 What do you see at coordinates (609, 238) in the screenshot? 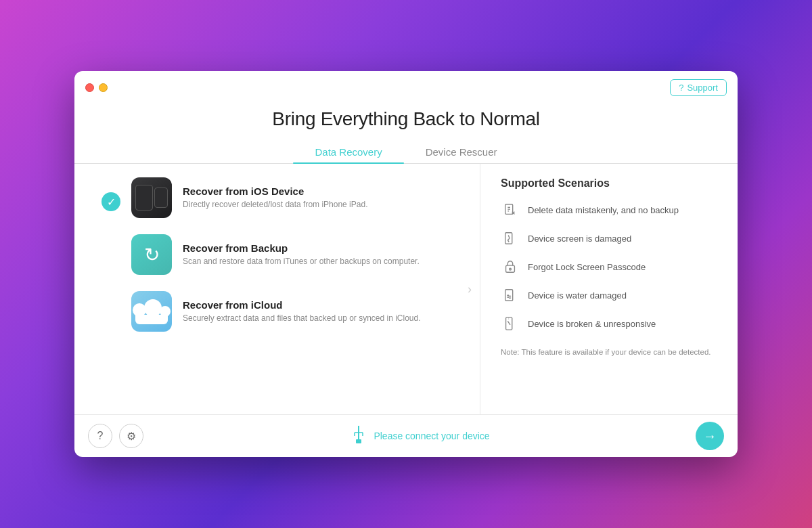
I see `scenario-screen: Device screen is damaged` at bounding box center [609, 238].